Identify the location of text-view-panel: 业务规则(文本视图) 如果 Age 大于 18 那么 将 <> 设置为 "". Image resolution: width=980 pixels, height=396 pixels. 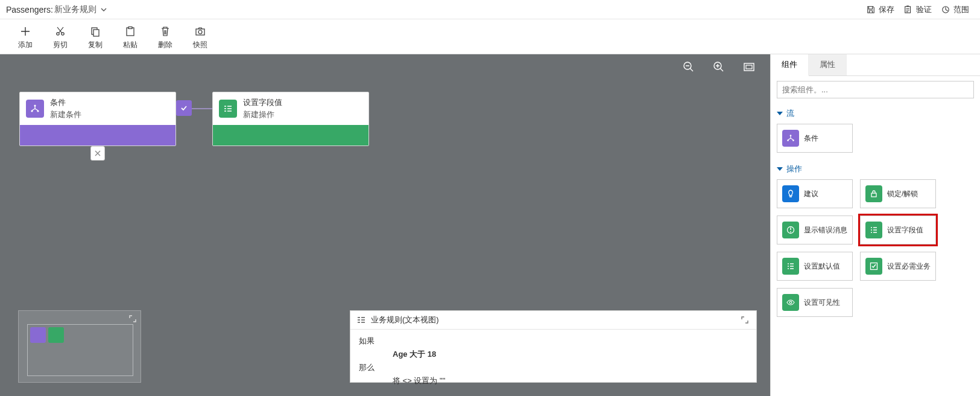
(554, 346).